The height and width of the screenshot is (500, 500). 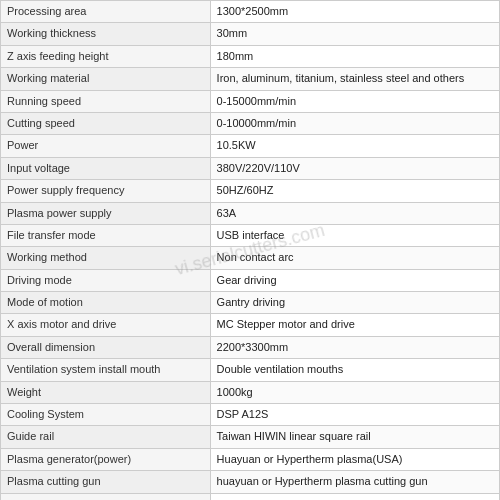 I want to click on table-row: Guide railTaiwan HIWIN linear square rai…, so click(x=250, y=437).